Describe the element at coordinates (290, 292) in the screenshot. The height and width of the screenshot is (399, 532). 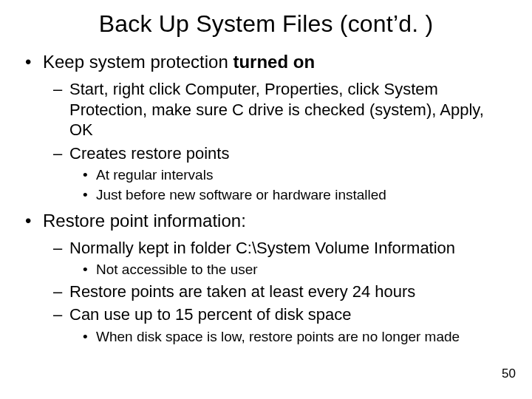
I see `list-item: Restore points are taken at least every …` at that location.